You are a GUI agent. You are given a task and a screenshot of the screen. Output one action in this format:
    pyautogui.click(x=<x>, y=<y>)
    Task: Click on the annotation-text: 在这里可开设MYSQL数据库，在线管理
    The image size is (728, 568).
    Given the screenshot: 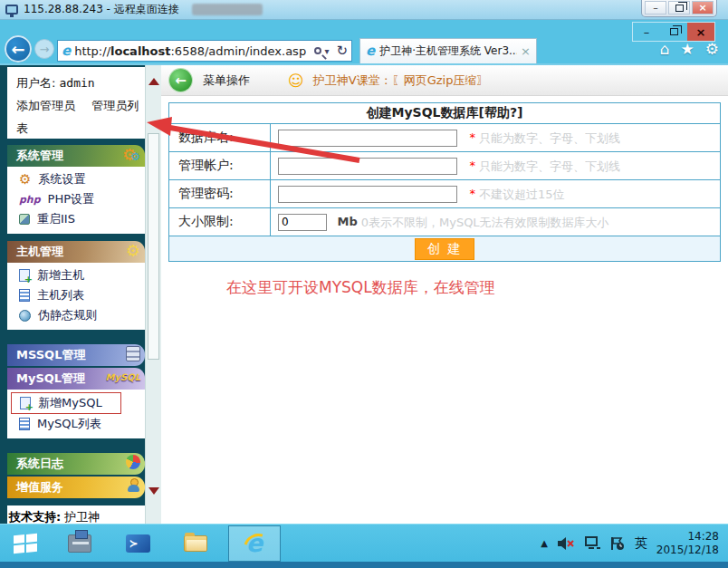 What is the action you would take?
    pyautogui.click(x=477, y=288)
    